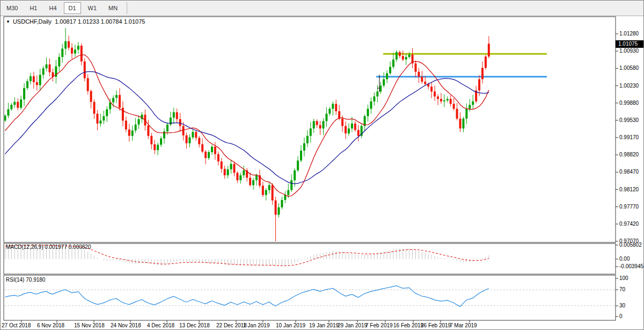 This screenshot has width=644, height=330. I want to click on price-axis-tick: 1.01280, so click(629, 33).